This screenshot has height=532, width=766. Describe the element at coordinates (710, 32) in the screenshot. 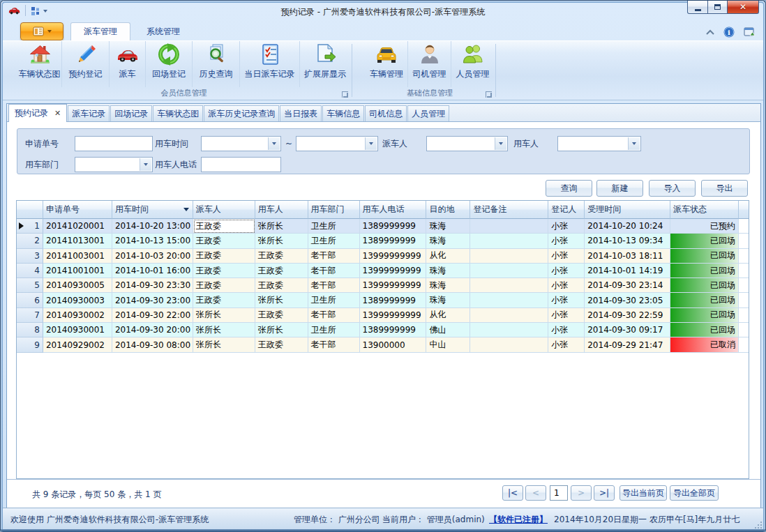

I see `collapse-ribbon-icon` at that location.